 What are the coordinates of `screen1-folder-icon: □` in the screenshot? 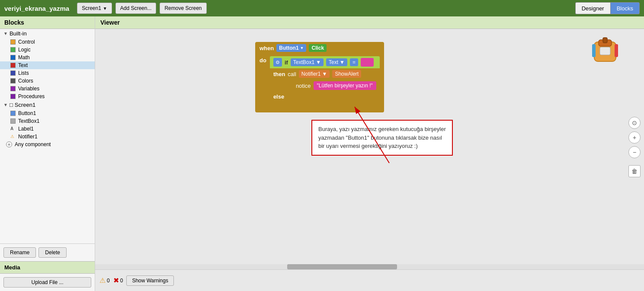 It's located at (11, 105).